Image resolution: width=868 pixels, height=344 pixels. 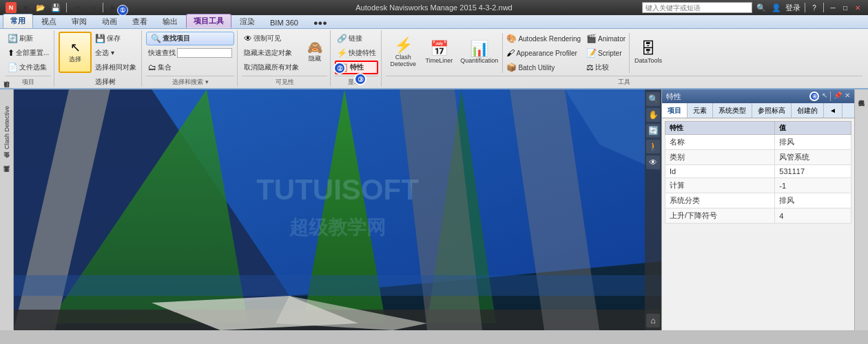 I want to click on find-label: 查找项目, so click(x=176, y=39).